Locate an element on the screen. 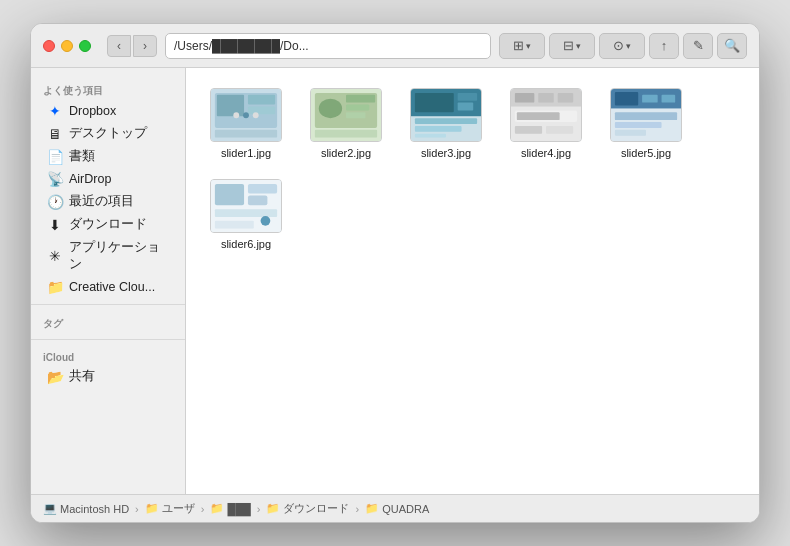 Image resolution: width=790 pixels, height=546 pixels. folder-icon-downloads: 📁 is located at coordinates (273, 508).